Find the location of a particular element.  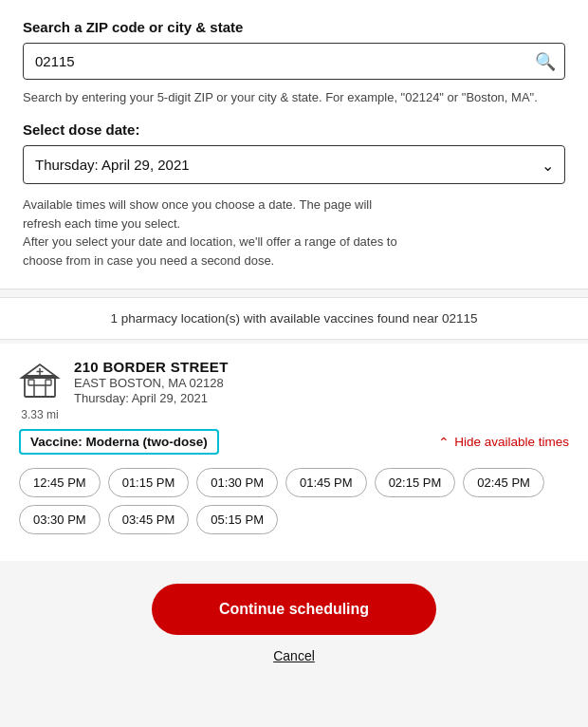

time-slot: 02:45 PM is located at coordinates (504, 482).